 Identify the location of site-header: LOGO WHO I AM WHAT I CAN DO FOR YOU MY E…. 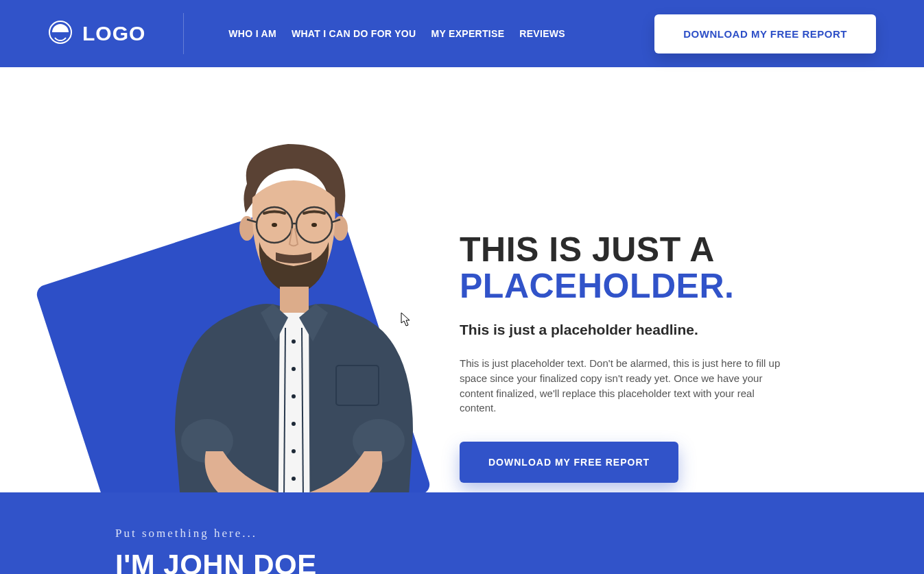
(462, 34).